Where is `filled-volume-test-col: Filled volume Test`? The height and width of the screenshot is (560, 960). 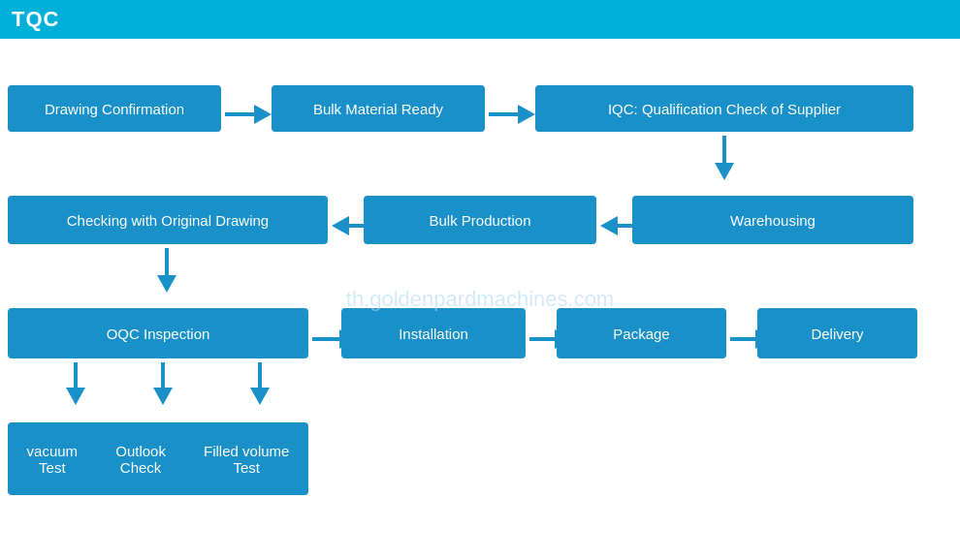
filled-volume-test-col: Filled volume Test is located at coordinates (246, 459).